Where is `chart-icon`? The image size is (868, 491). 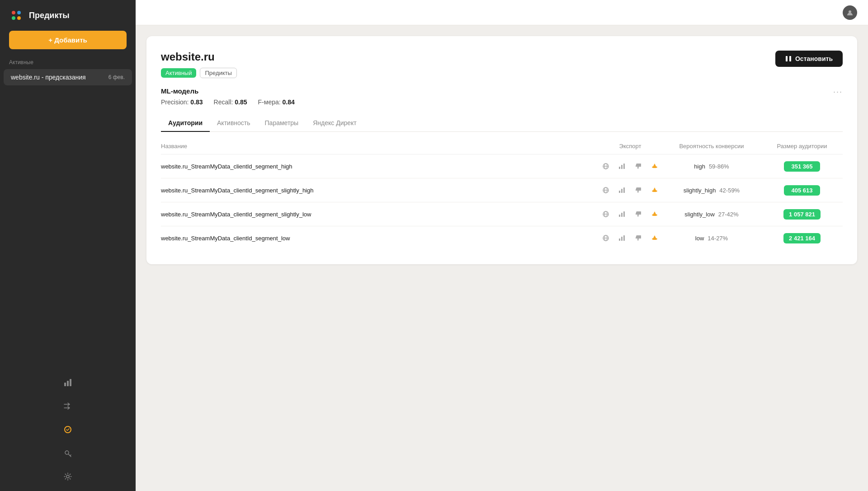 chart-icon is located at coordinates (68, 383).